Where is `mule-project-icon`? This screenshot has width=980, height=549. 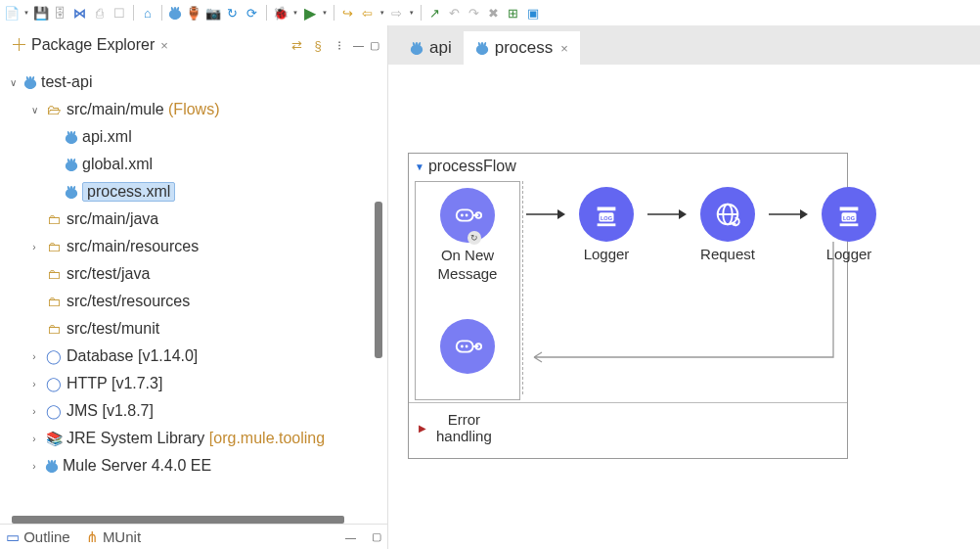 mule-project-icon is located at coordinates (30, 82).